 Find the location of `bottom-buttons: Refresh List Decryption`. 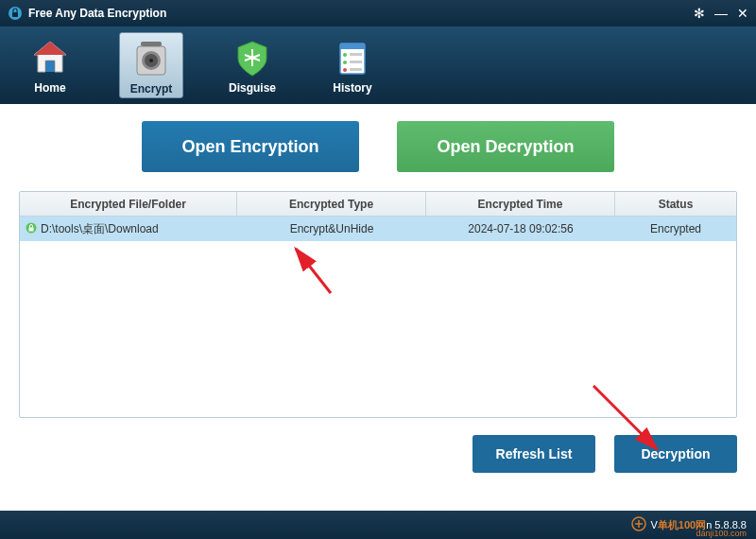

bottom-buttons: Refresh List Decryption is located at coordinates (378, 454).